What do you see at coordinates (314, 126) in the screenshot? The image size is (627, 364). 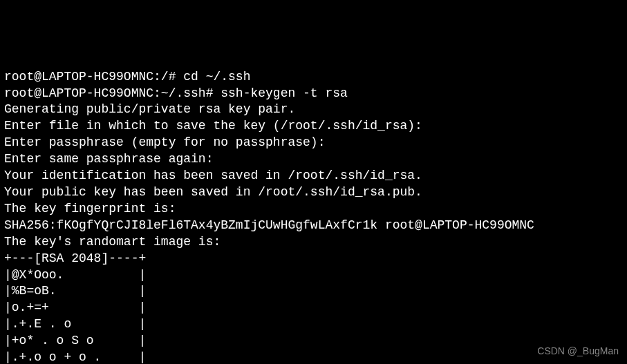 I see `terminal-line: Enter file in which to save the key (/ro…` at bounding box center [314, 126].